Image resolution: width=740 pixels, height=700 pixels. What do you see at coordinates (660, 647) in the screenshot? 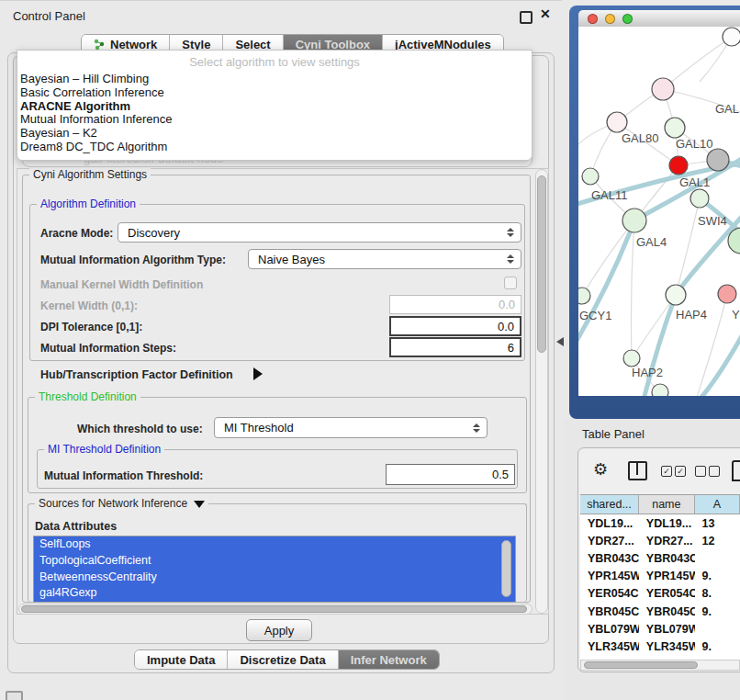
I see `table-row: YLR345WYLR345W9.` at bounding box center [660, 647].